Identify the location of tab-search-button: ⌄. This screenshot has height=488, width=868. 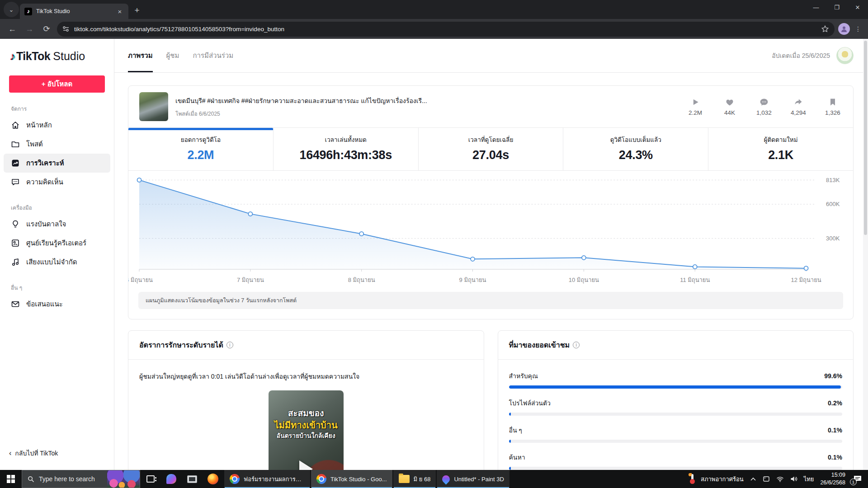
(11, 9).